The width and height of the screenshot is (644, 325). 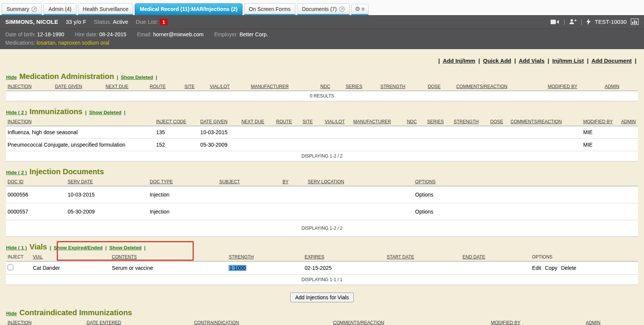 What do you see at coordinates (104, 323) in the screenshot?
I see `column-header: DATE ENTERED` at bounding box center [104, 323].